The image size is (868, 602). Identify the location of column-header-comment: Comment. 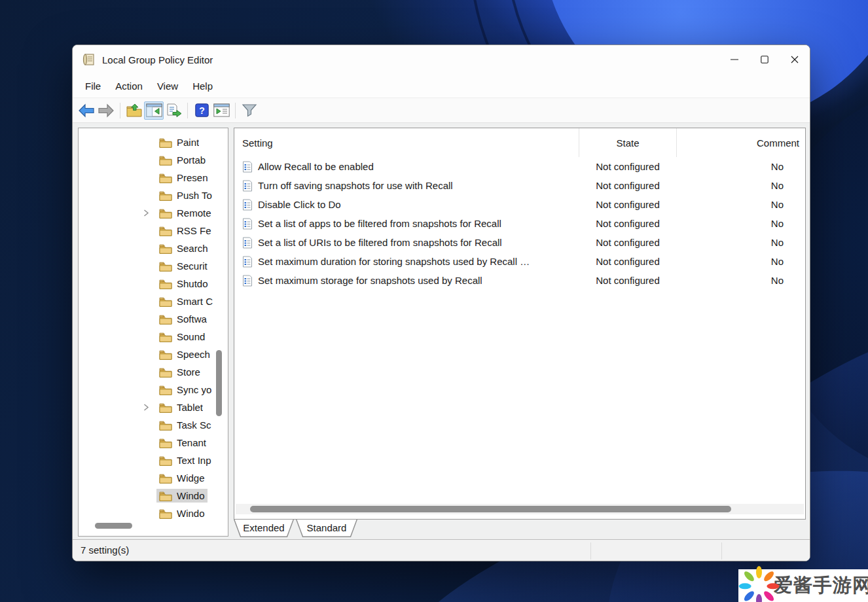
(741, 143).